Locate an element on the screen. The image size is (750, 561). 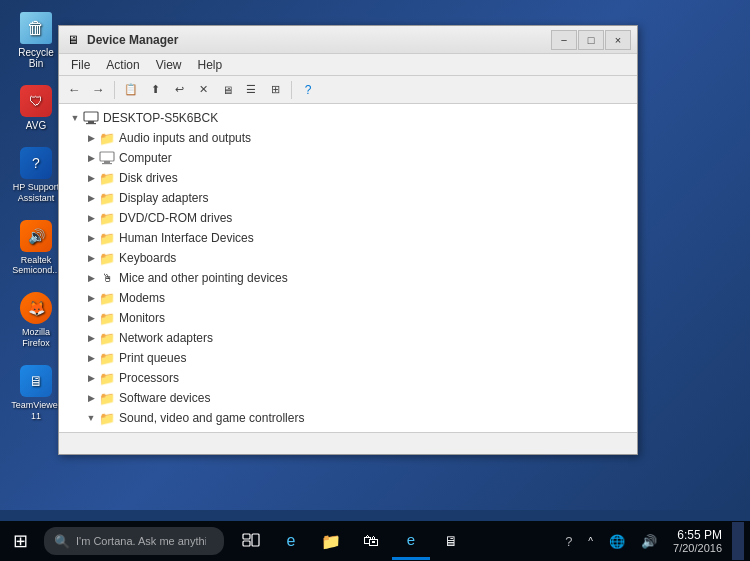
software-label: Software devices is located at coordinates (164, 398).